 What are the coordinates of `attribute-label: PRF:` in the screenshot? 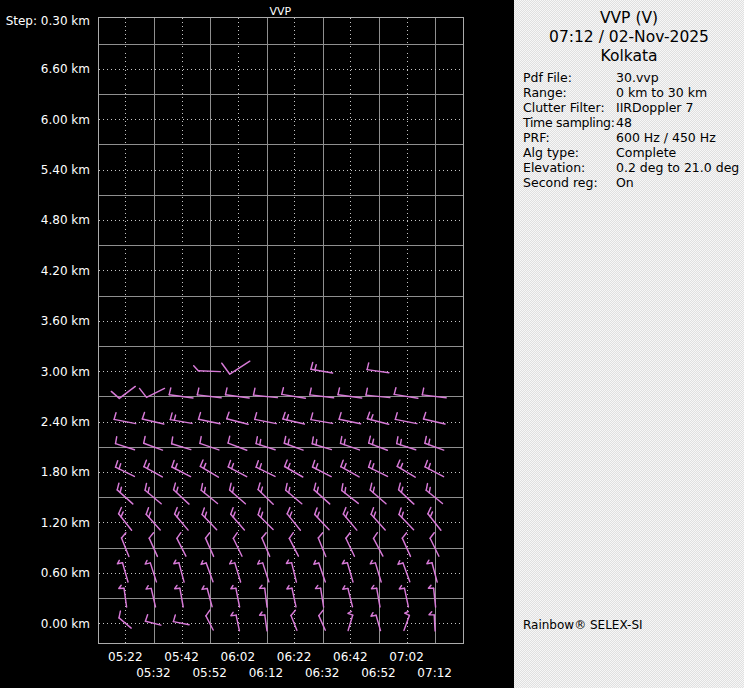 It's located at (536, 138).